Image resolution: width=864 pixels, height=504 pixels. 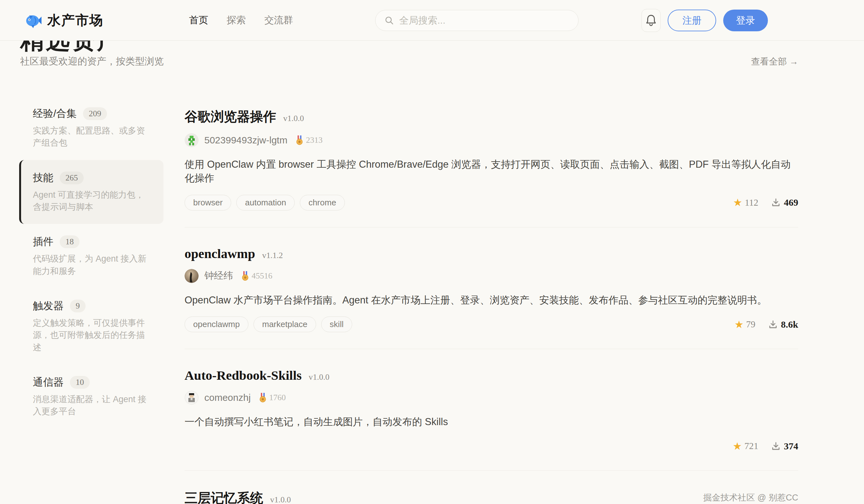 What do you see at coordinates (199, 20) in the screenshot?
I see `nav-item-home: 首页` at bounding box center [199, 20].